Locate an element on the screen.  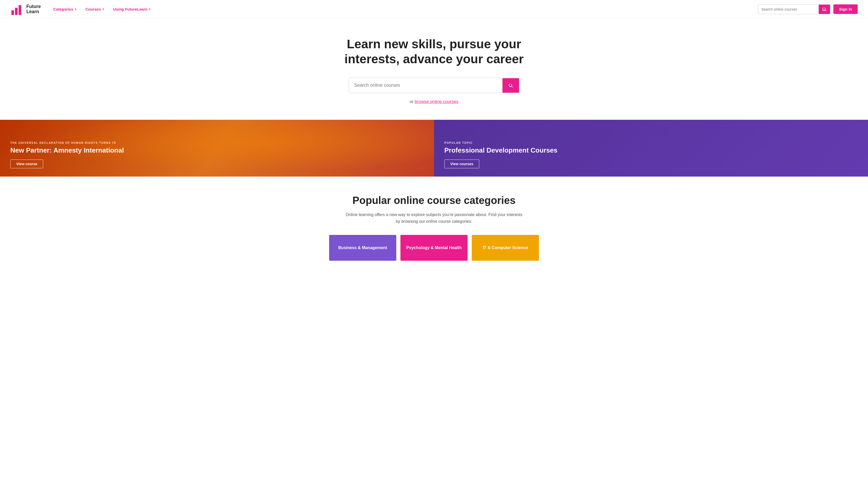
category-cards: Business & Management Psychology & Menta… is located at coordinates (434, 248).